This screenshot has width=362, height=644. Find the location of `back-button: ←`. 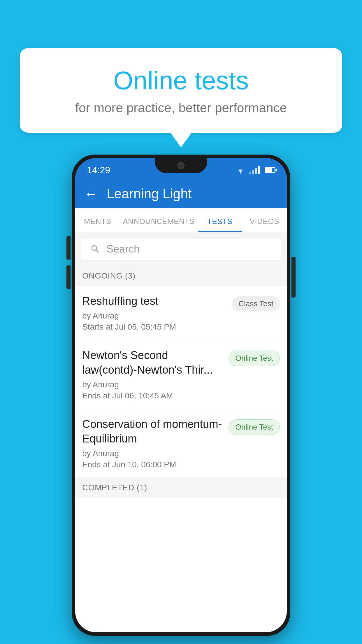

back-button: ← is located at coordinates (91, 194).